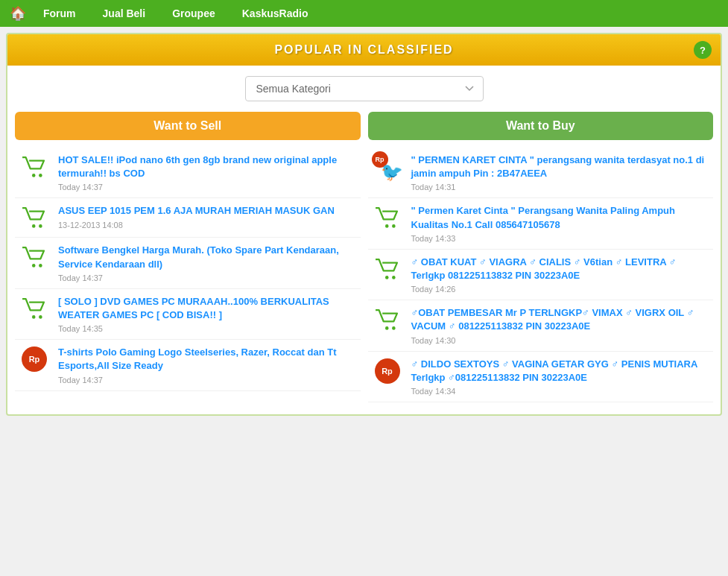 The width and height of the screenshot is (728, 576). Describe the element at coordinates (188, 263) in the screenshot. I see `list-item: Software Bengkel Harga Murah. (Toko Spar…` at that location.